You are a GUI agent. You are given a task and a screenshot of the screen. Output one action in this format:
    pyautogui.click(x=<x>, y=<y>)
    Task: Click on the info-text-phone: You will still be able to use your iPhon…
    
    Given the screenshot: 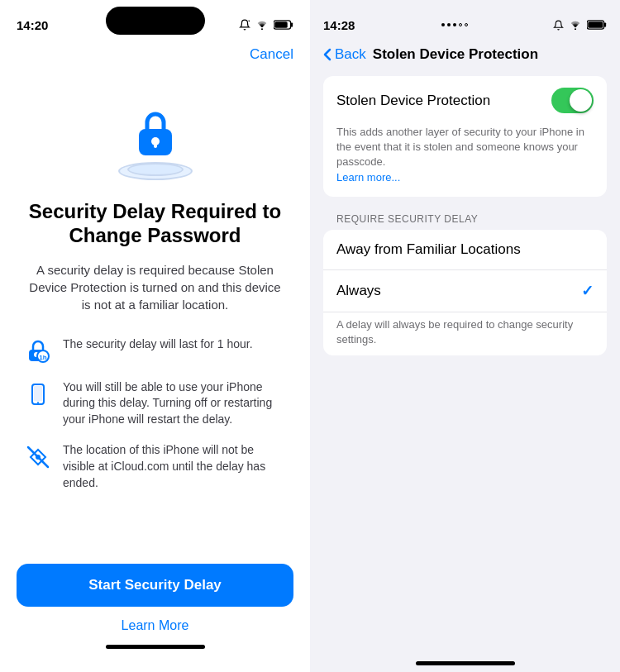 What is the action you would take?
    pyautogui.click(x=174, y=403)
    